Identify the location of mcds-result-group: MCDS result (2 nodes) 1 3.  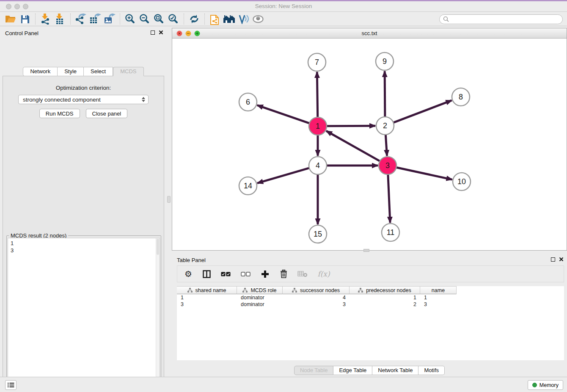
(84, 314).